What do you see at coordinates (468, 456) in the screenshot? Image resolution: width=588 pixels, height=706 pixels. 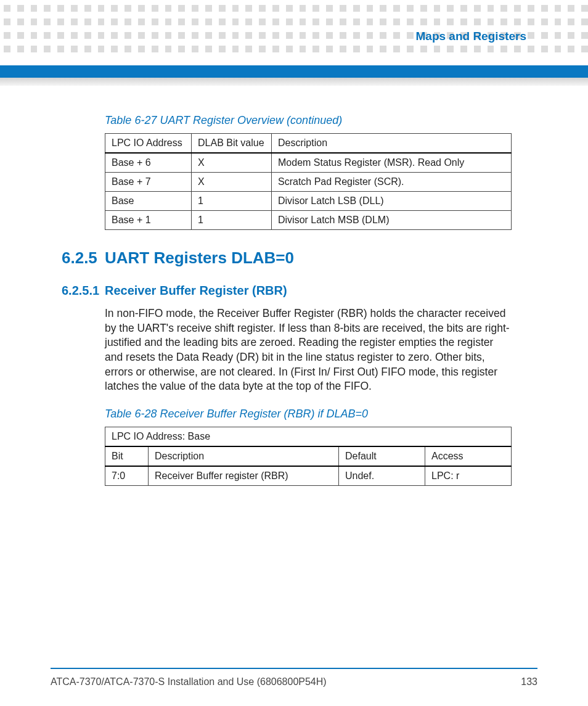 I see `table-header-cell: Access` at bounding box center [468, 456].